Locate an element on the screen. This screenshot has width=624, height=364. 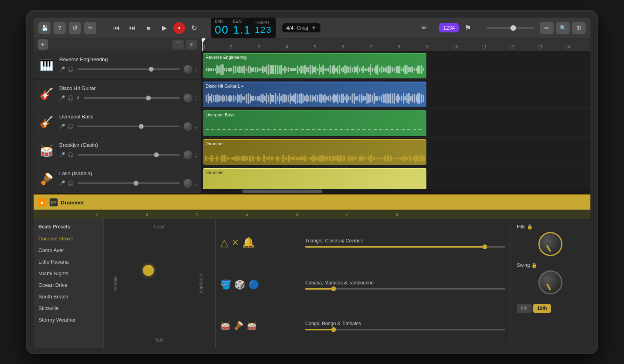
region-reverse: Reverse Engineering is located at coordinates (315, 66).